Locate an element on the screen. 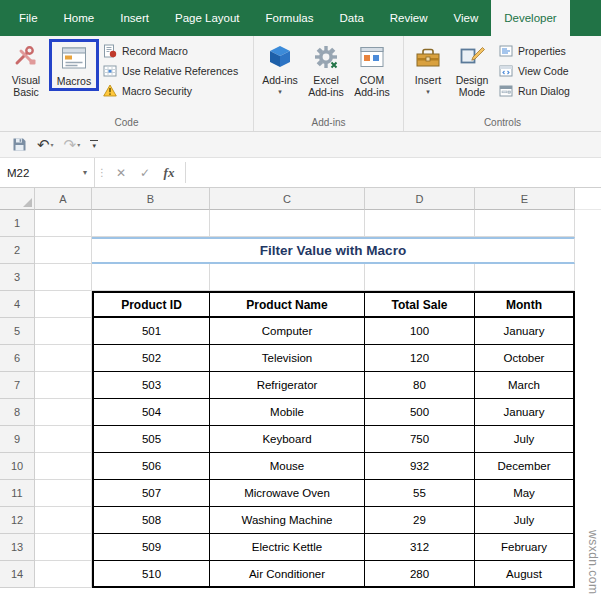  cell: Mobile is located at coordinates (288, 412).